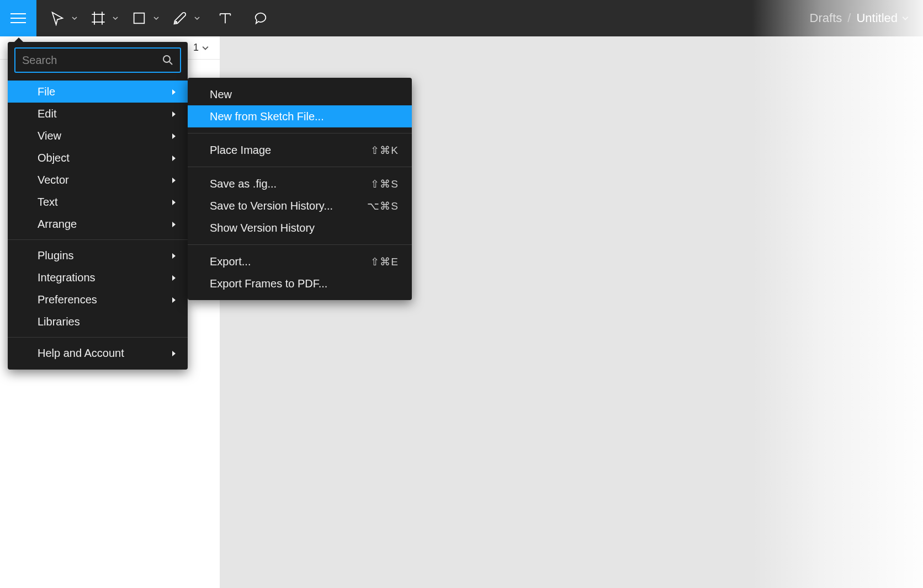  I want to click on menu-item-label: Help and Account, so click(81, 353).